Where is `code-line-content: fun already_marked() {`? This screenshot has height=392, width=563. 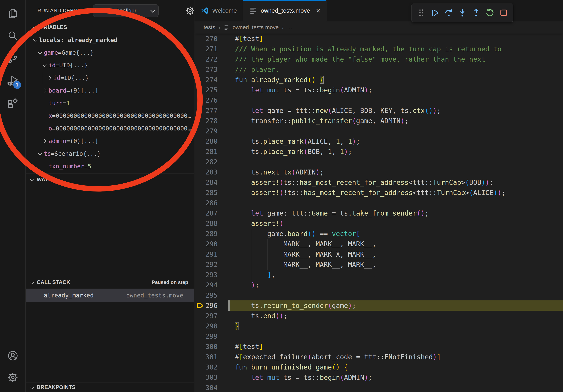
code-line-content: fun already_marked() { is located at coordinates (396, 80).